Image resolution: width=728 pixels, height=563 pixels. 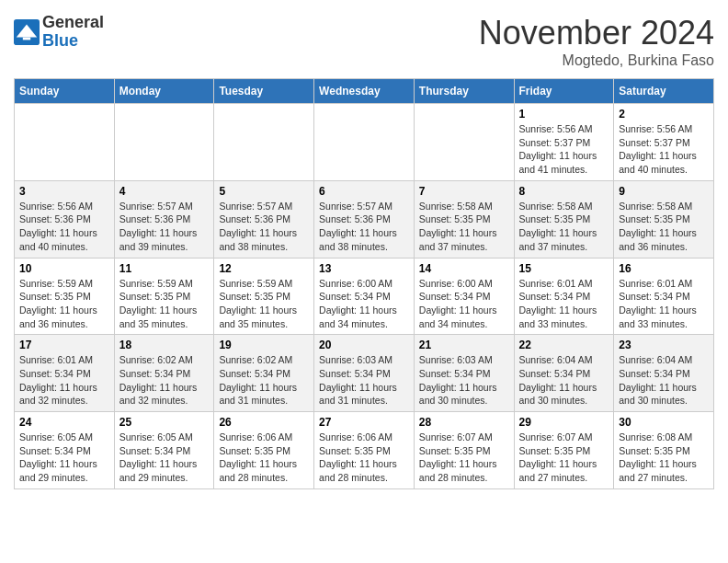 What do you see at coordinates (664, 373) in the screenshot?
I see `calendar-cell: 23Sunrise: 6:04 AMSunset: 5:34 PMDayligh…` at bounding box center [664, 373].